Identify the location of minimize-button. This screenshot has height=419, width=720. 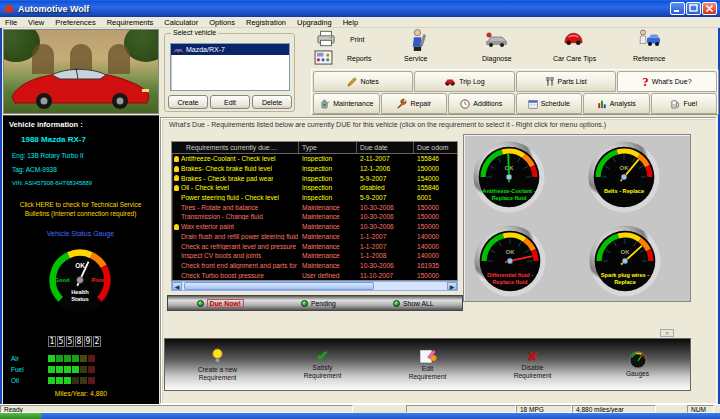
(678, 8).